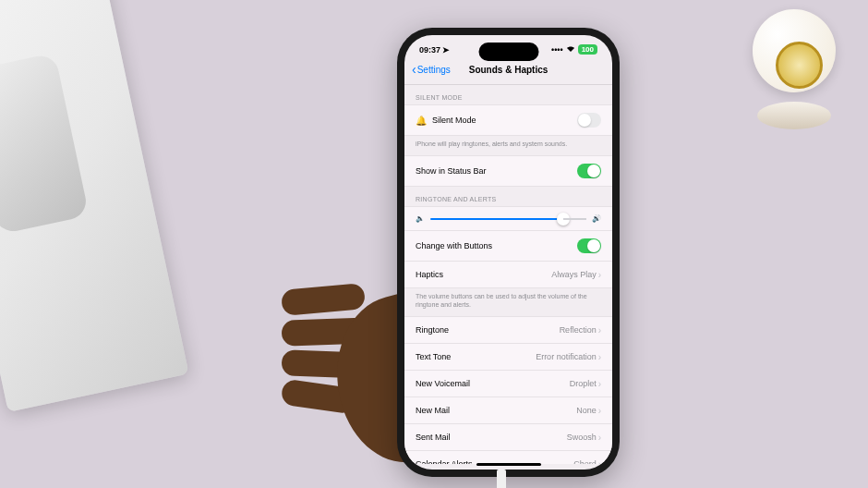 The image size is (868, 488). Describe the element at coordinates (584, 384) in the screenshot. I see `cell-value: Droplet` at that location.